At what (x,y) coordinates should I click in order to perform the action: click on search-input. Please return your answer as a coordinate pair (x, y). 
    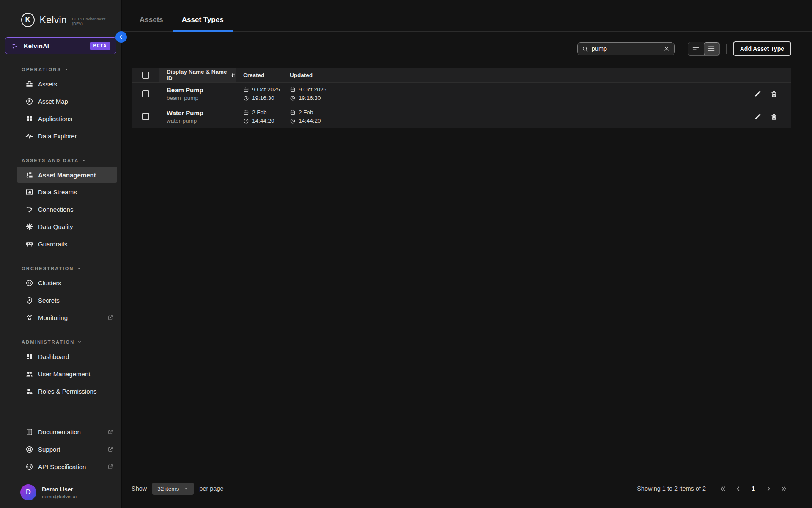
    Looking at the image, I should click on (626, 49).